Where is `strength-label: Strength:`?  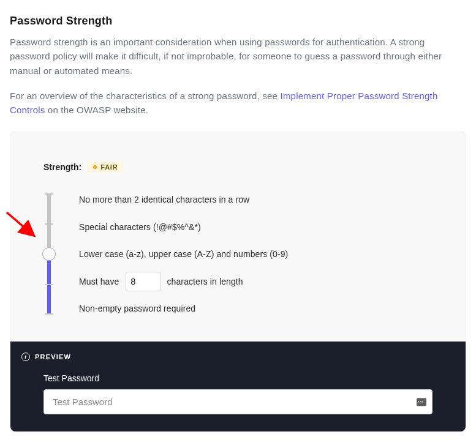
strength-label: Strength: is located at coordinates (62, 167).